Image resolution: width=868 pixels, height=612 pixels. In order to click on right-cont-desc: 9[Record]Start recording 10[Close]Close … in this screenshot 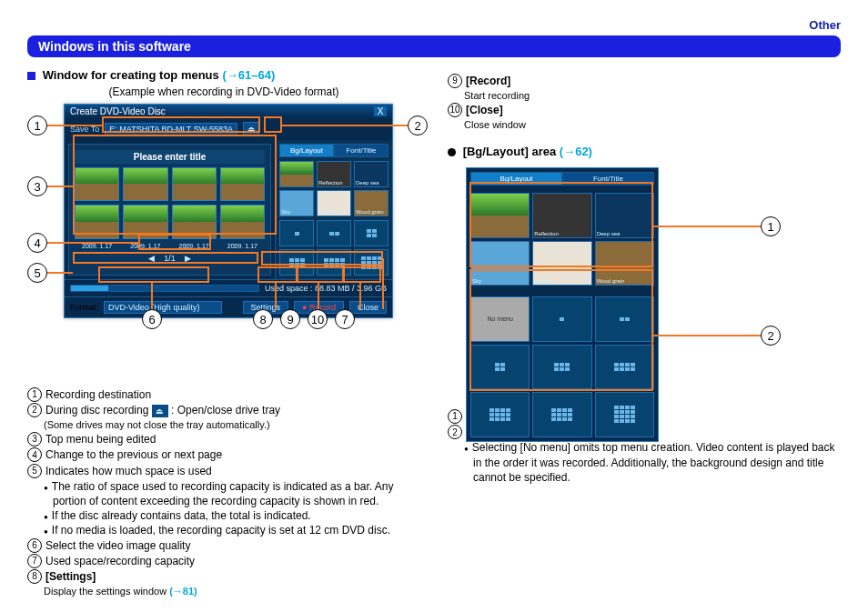, I will do `click(644, 103)`.